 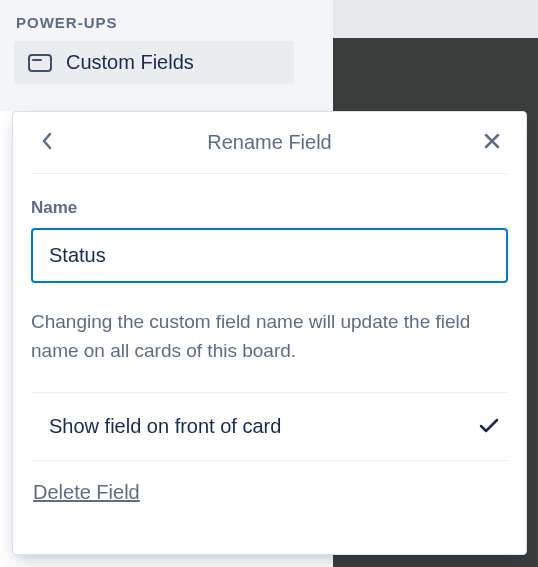 I want to click on custom-fields-label: Custom Fields, so click(x=130, y=62).